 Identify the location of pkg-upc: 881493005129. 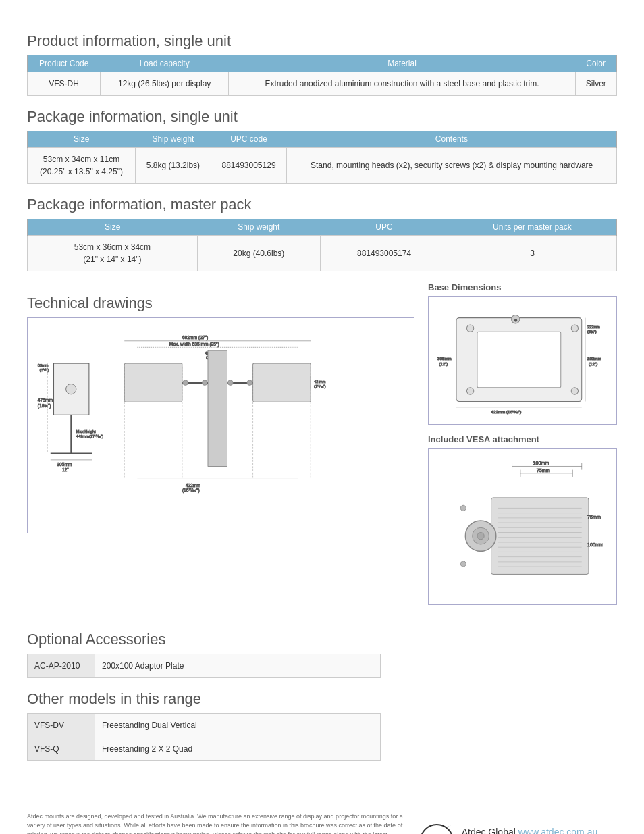
(248, 166).